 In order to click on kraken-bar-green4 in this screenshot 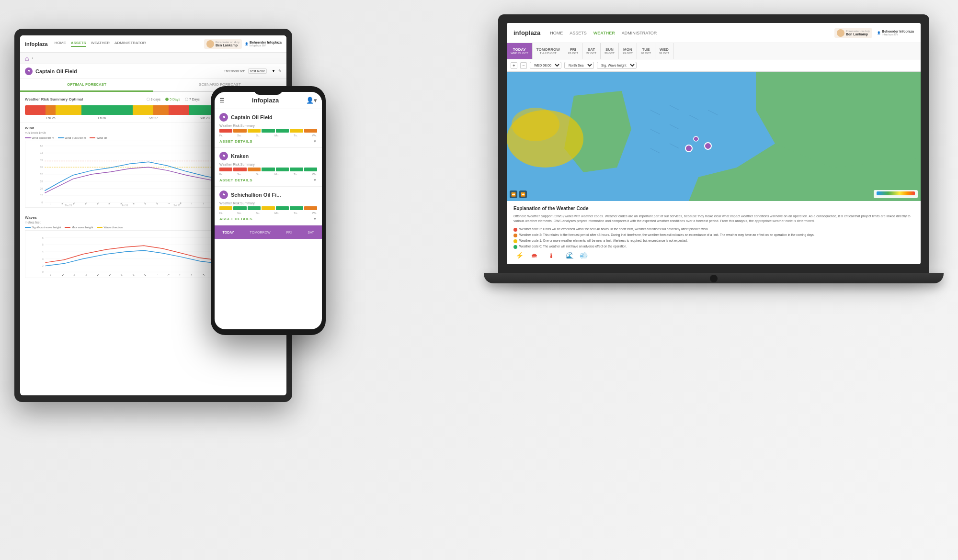, I will do `click(310, 169)`.